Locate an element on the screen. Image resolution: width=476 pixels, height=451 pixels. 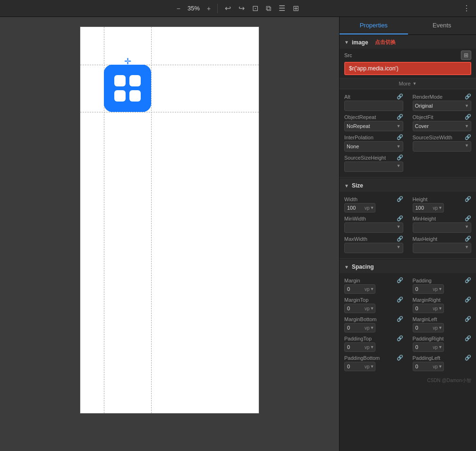
maxwidth-link-icon: 🔗 is located at coordinates (400, 239).